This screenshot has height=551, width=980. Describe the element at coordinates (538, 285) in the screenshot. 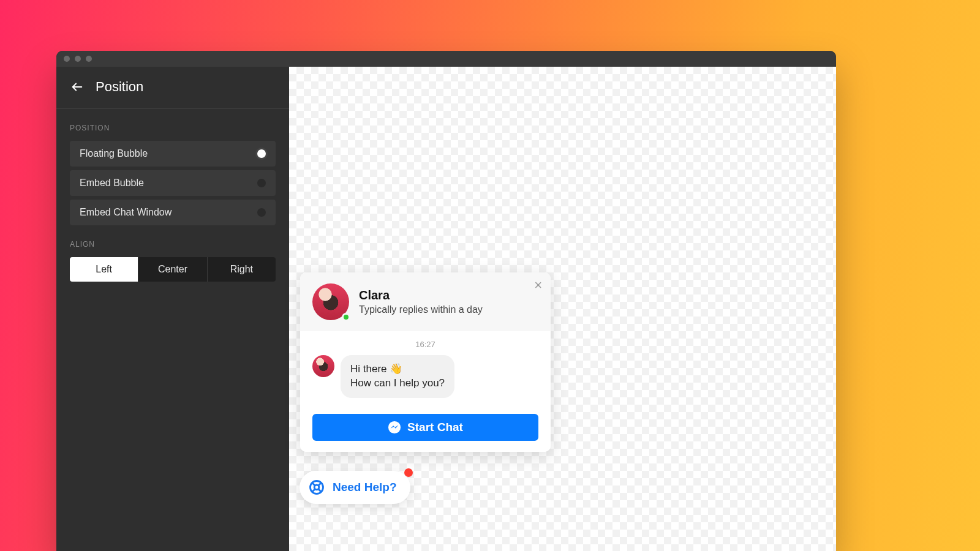

I see `close-button: ×` at that location.